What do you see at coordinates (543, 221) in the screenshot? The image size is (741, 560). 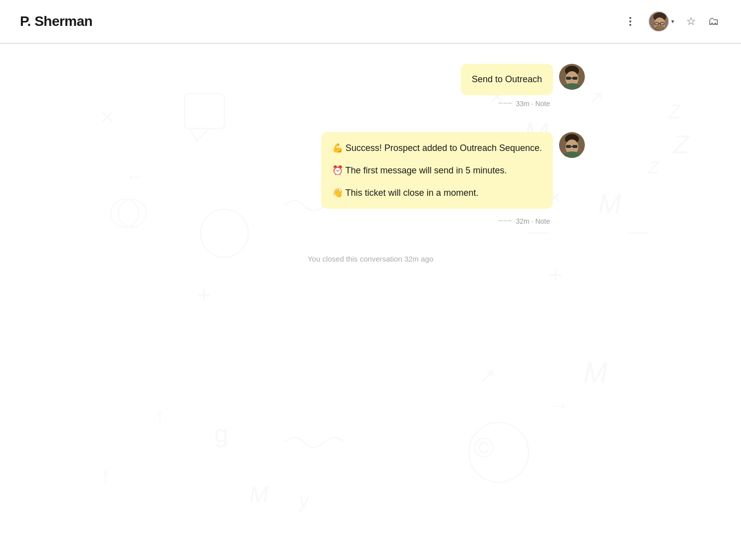 I see `message-type-2: Note` at bounding box center [543, 221].